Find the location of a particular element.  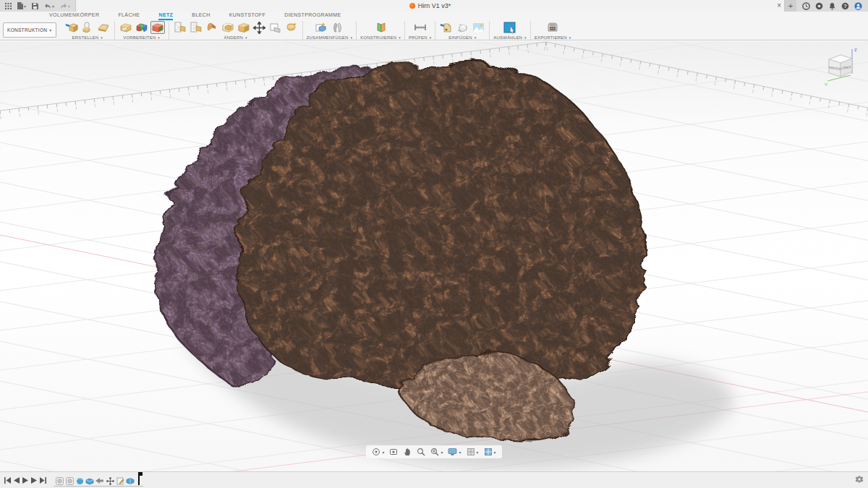

workspace-caret-icon: ▾ is located at coordinates (51, 30).